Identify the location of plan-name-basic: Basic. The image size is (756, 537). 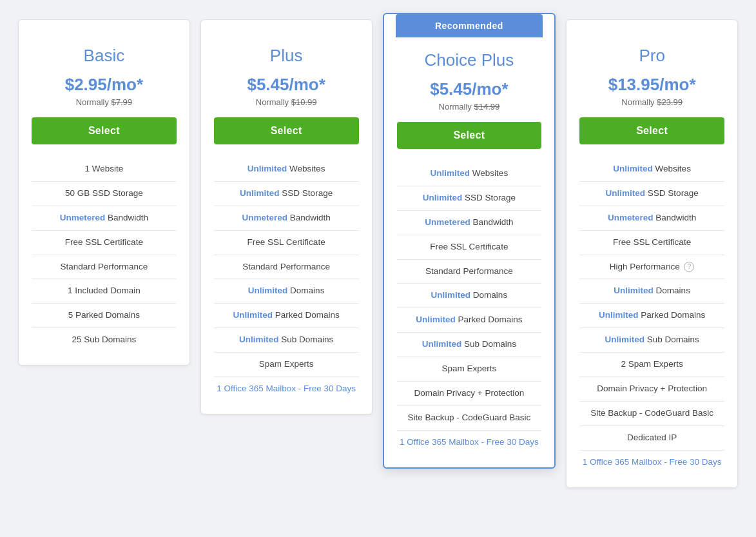
(104, 55).